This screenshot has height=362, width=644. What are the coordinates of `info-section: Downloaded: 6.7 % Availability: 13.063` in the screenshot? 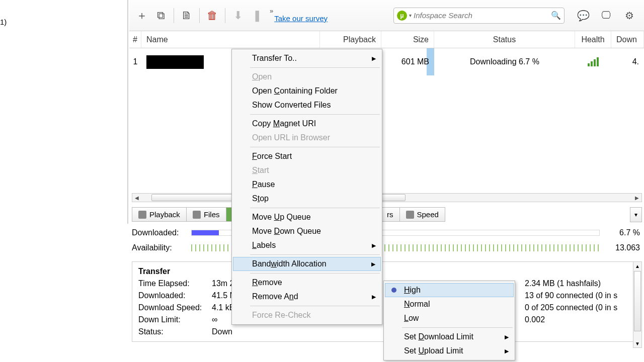 It's located at (386, 240).